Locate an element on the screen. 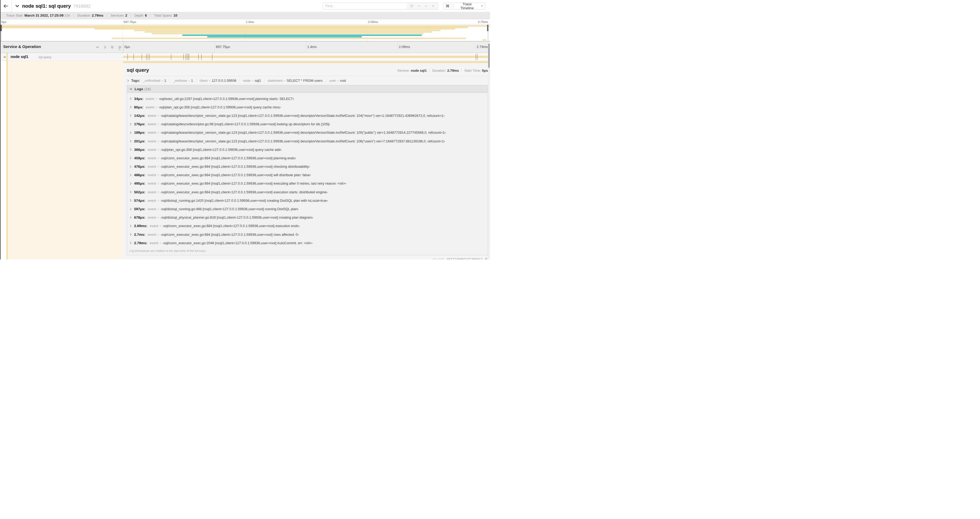 The height and width of the screenshot is (519, 980). find-input is located at coordinates (364, 6).